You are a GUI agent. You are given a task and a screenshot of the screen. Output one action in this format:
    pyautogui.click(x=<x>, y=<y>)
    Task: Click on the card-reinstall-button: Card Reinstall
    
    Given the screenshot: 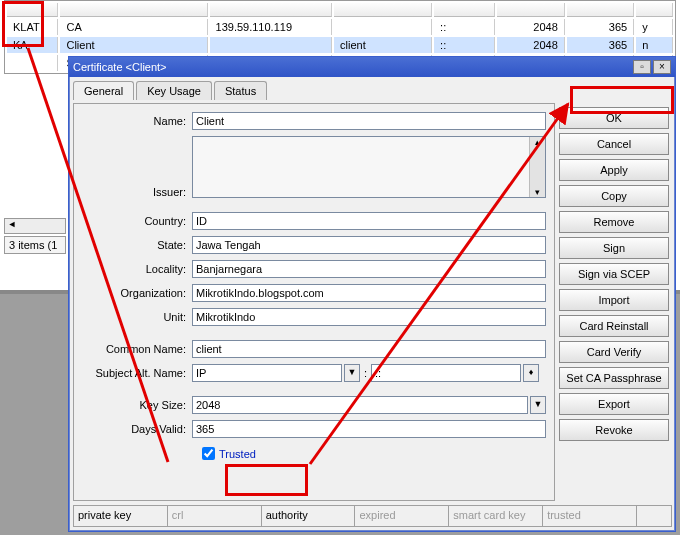 What is the action you would take?
    pyautogui.click(x=614, y=326)
    